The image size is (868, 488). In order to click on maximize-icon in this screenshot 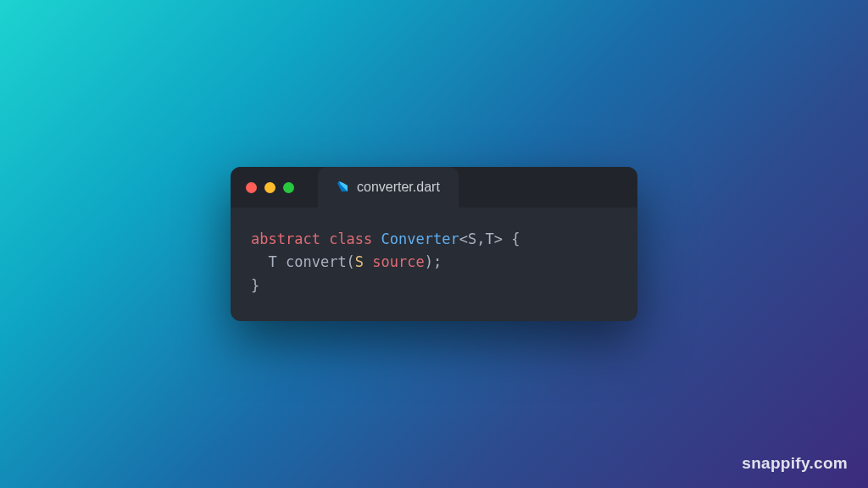, I will do `click(288, 188)`.